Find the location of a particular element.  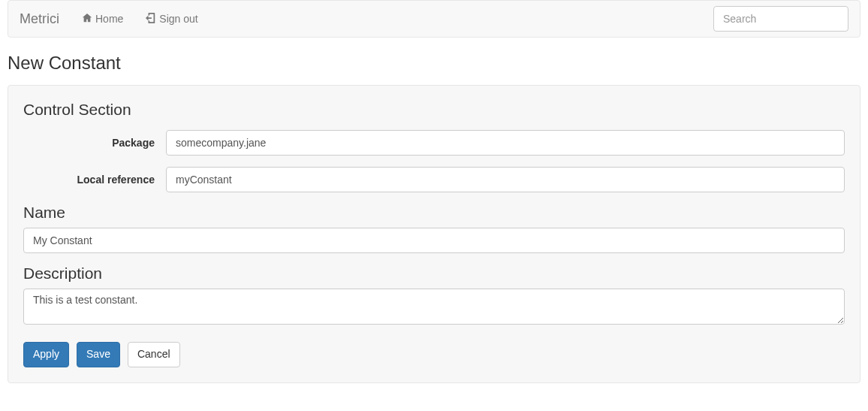

package-input is located at coordinates (505, 143).